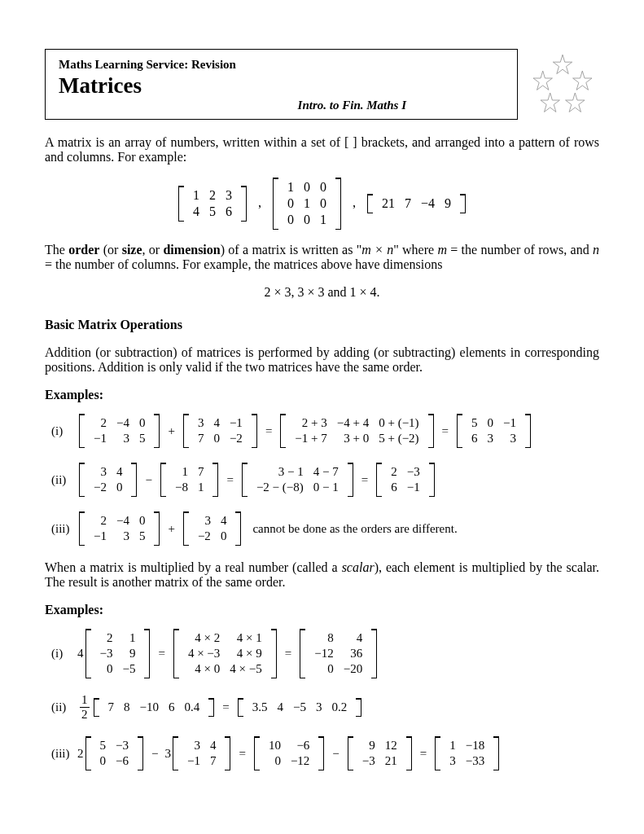  What do you see at coordinates (298, 480) in the screenshot?
I see `matrix: 3 − 14 − 7−2 − (−8)0 − 1` at bounding box center [298, 480].